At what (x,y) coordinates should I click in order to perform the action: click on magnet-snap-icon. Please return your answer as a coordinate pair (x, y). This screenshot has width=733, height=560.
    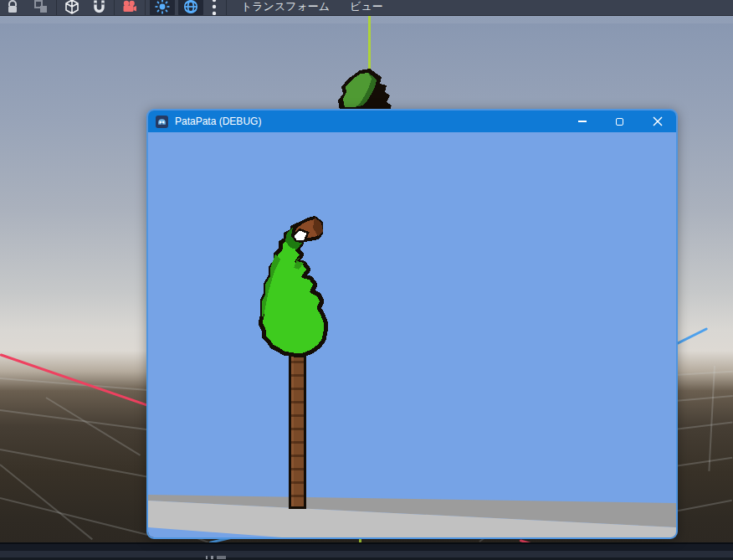
    Looking at the image, I should click on (99, 8).